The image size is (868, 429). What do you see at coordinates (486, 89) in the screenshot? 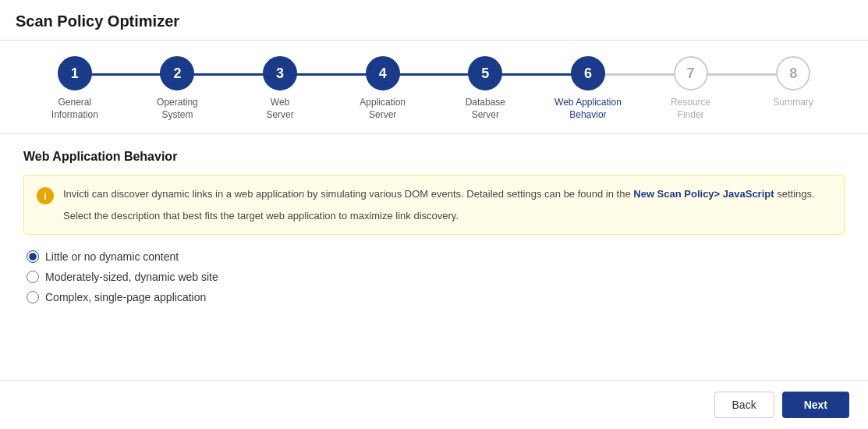
I see `step-5: 5Database Server` at bounding box center [486, 89].